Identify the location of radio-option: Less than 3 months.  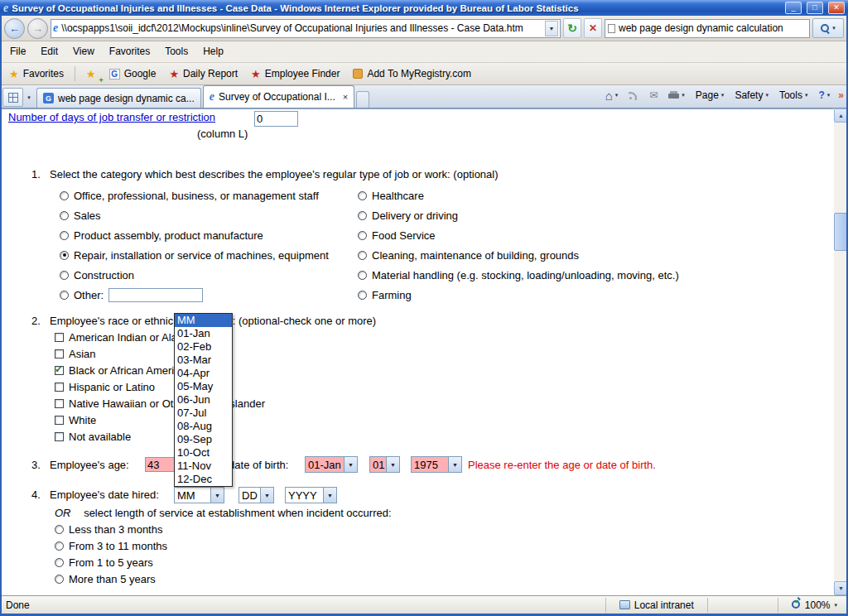
(111, 529).